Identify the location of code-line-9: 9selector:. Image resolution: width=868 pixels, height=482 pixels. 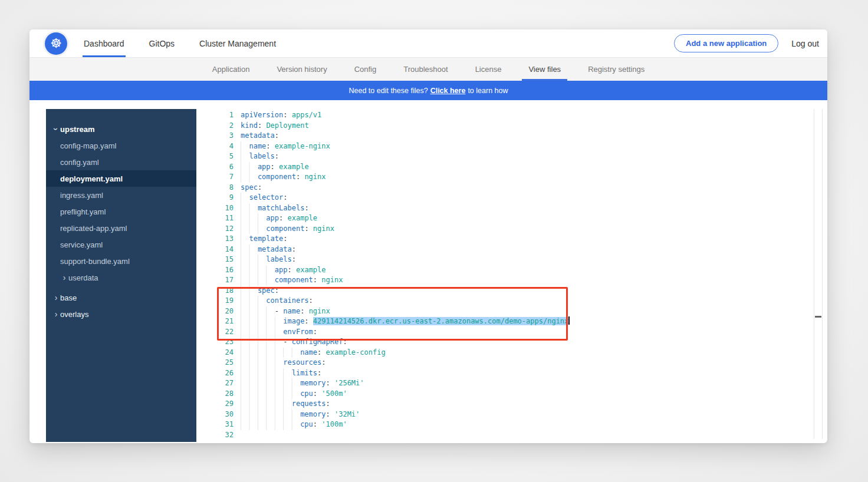
(508, 198).